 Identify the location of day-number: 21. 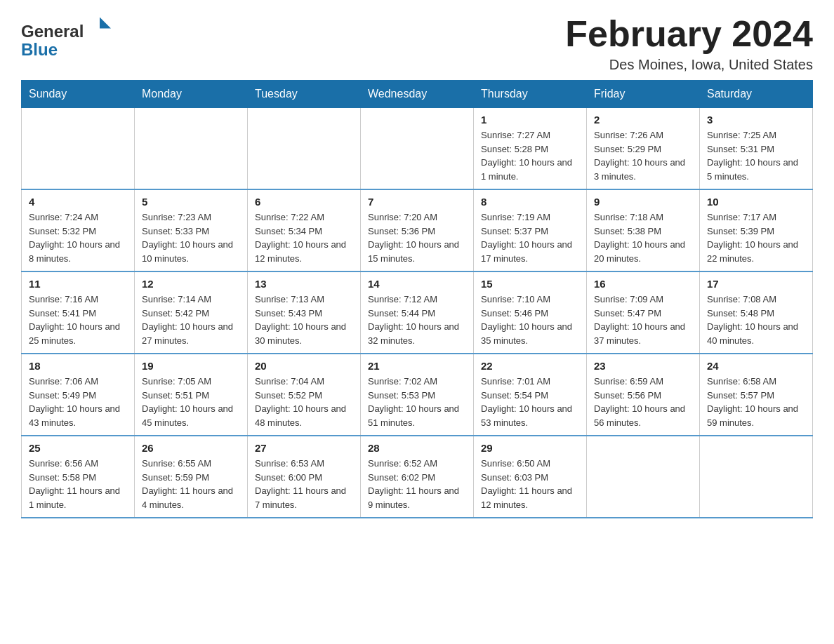
(417, 366).